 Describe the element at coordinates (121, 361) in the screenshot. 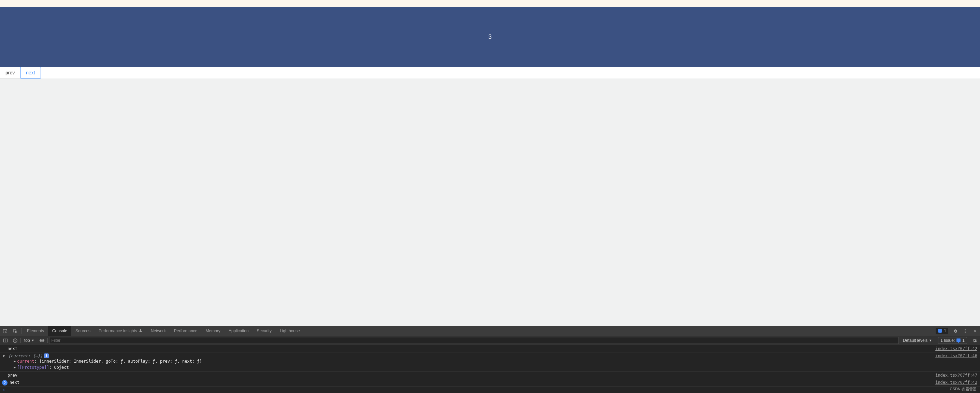

I see `object-property-value: {innerSlider: InnerSlider, goTo: ƒ, auto…` at that location.